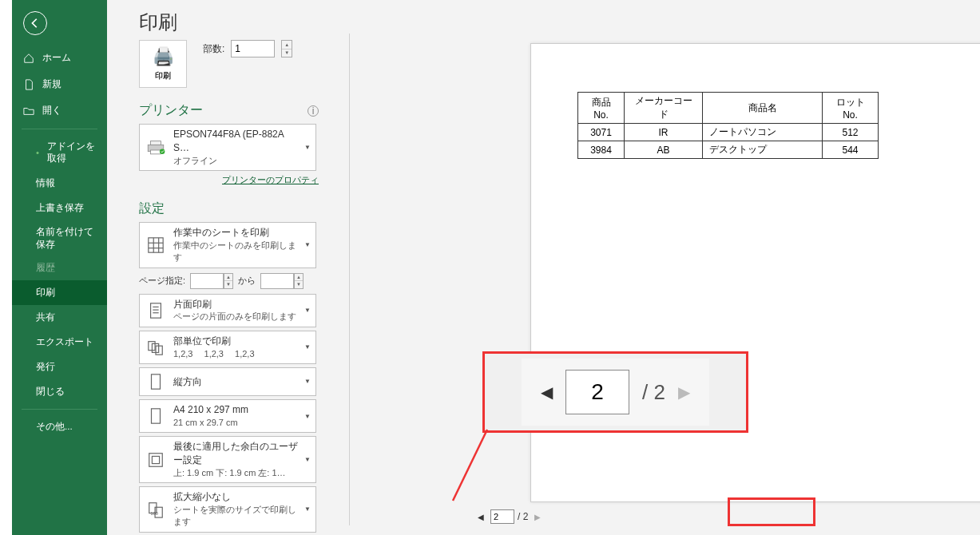  What do you see at coordinates (228, 209) in the screenshot?
I see `settings-section-title: 設定` at bounding box center [228, 209].